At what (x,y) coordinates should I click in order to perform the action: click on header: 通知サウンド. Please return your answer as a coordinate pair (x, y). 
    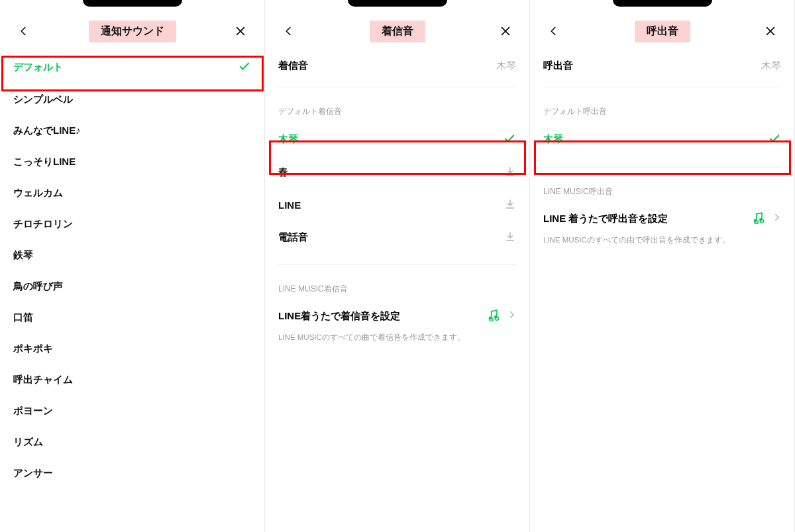
    Looking at the image, I should click on (132, 25).